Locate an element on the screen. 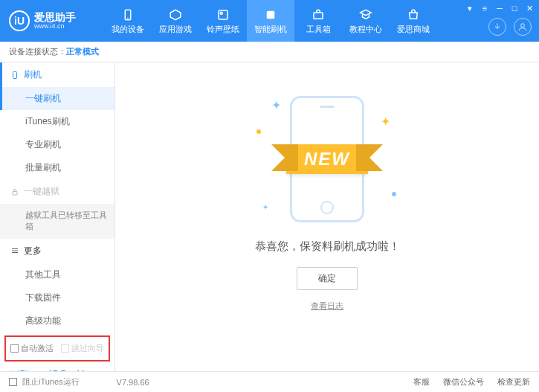 Image resolution: width=539 pixels, height=392 pixels. success-message: 恭喜您，保资料刷机成功啦！ is located at coordinates (327, 247).